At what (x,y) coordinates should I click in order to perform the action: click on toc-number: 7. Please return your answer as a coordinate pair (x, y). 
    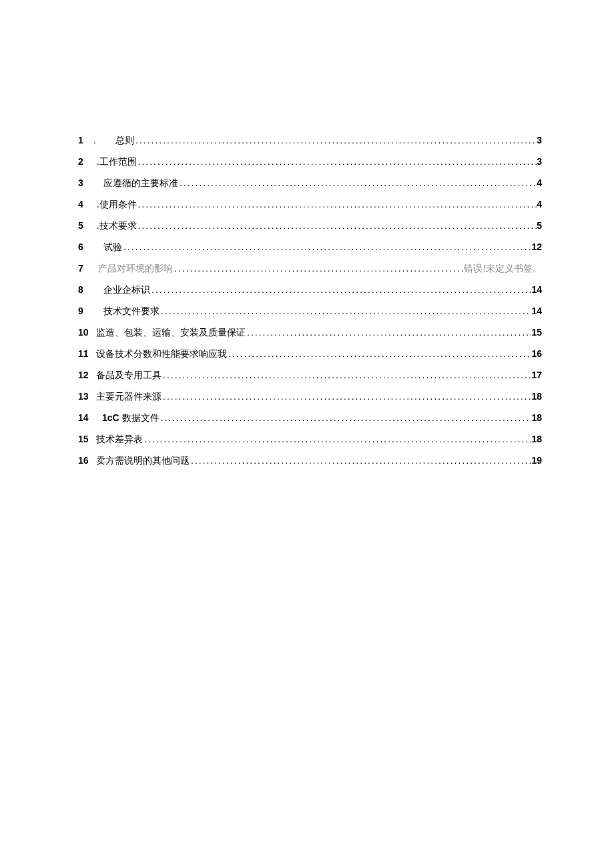
    Looking at the image, I should click on (84, 268).